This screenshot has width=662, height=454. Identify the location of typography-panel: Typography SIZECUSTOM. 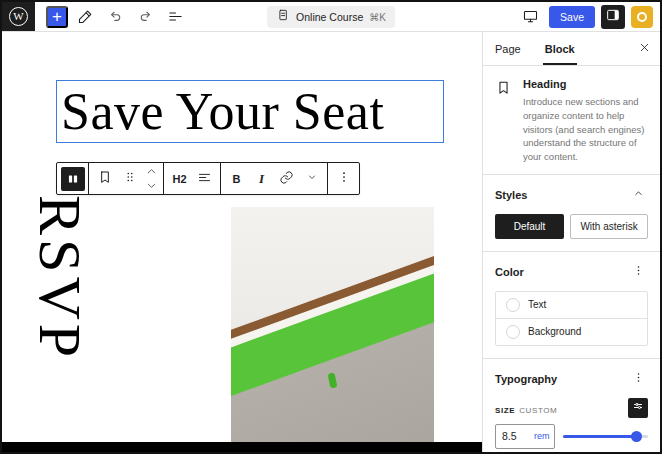
(572, 405).